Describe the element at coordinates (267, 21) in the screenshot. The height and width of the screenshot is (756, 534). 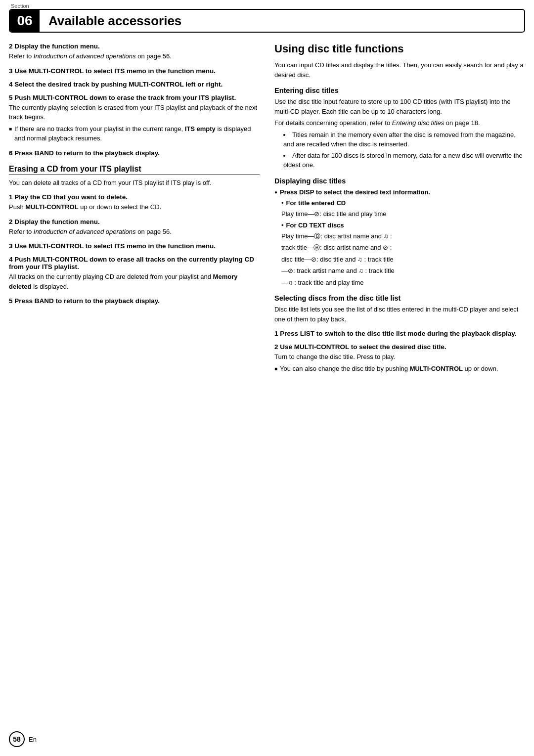
I see `page-header: 06 Available accessories` at that location.